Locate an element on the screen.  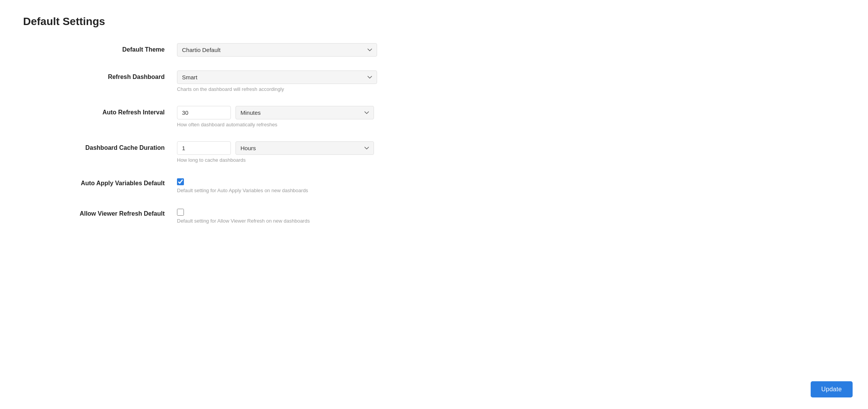
default-theme-control: Chartio Default Light Dark is located at coordinates (289, 50).